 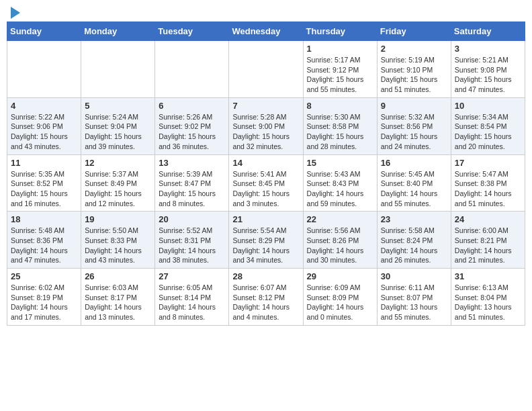 I want to click on day-number: 19, so click(x=118, y=219).